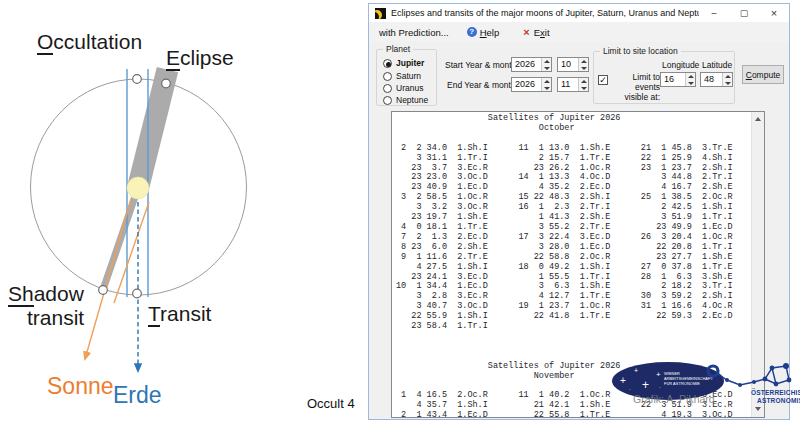 This screenshot has height=429, width=800. What do you see at coordinates (584, 68) in the screenshot?
I see `start-month-down-icon` at bounding box center [584, 68].